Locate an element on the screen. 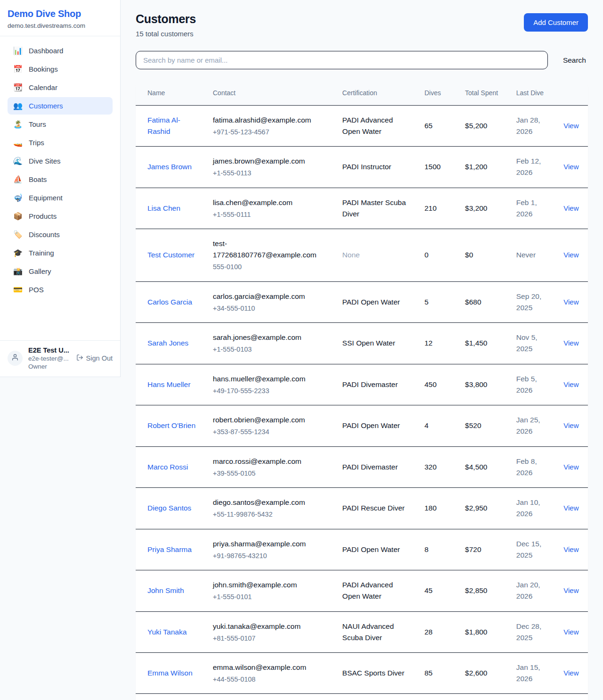 The height and width of the screenshot is (700, 603). brand-block: Demo Dive Shop demo.test.divestreams.com is located at coordinates (60, 18).